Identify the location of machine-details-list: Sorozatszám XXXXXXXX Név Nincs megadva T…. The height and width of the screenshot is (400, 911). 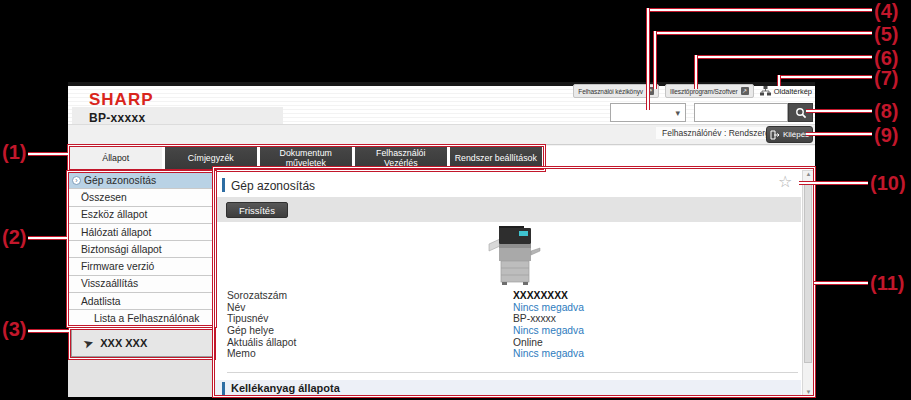
(507, 325).